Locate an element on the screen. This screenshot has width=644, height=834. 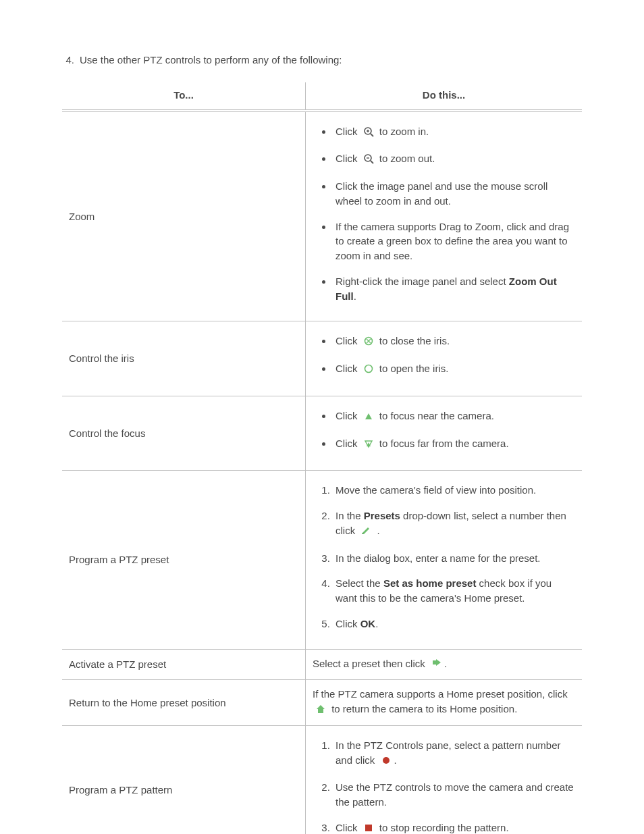
record-icon is located at coordinates (386, 762).